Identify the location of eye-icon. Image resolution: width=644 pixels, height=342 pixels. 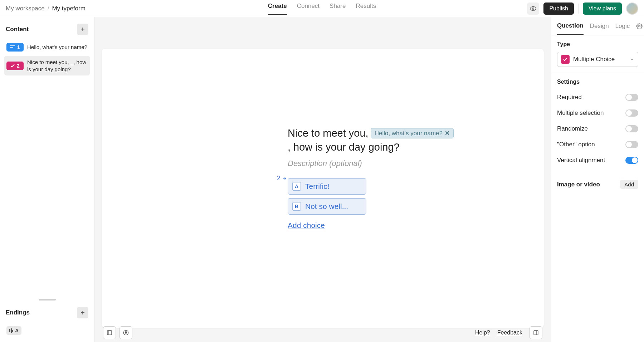
(533, 9).